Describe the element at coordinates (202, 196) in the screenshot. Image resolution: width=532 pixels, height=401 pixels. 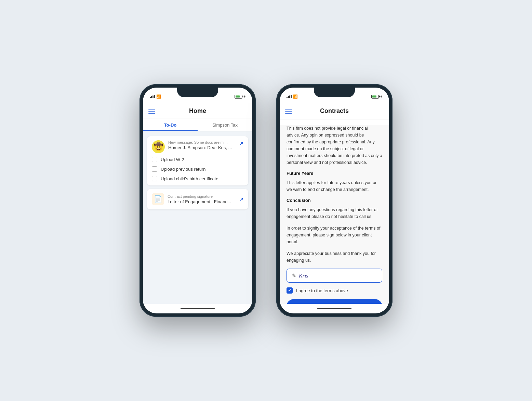
I see `contract-label: Contract pending signature` at that location.